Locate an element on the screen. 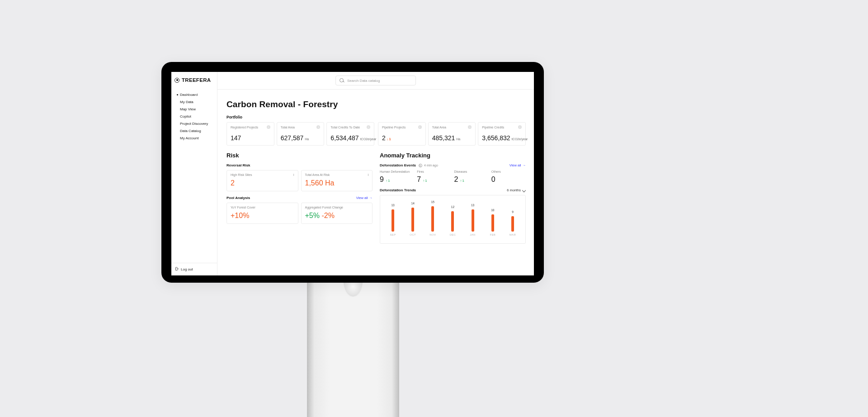 The image size is (868, 417). nav-item-copilot: Copilot is located at coordinates (195, 117).